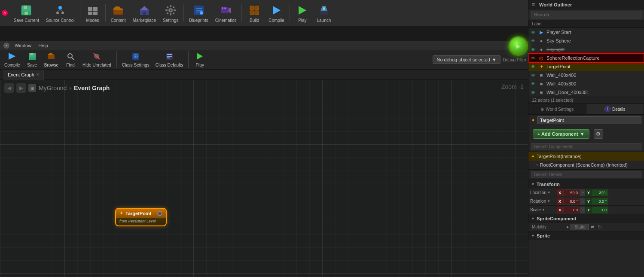 The image size is (644, 277). What do you see at coordinates (571, 210) in the screenshot?
I see `scale-x-input` at bounding box center [571, 210].